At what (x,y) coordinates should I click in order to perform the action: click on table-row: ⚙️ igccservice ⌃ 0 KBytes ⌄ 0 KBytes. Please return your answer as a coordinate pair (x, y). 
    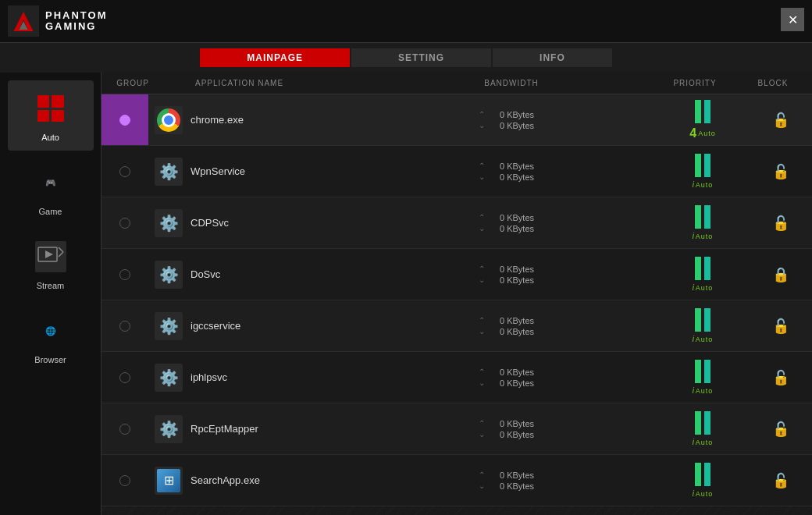
    Looking at the image, I should click on (457, 326).